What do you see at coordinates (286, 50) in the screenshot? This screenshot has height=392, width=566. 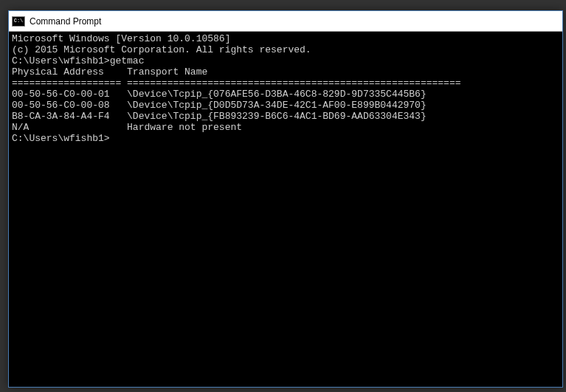 I see `copyright-line: (c) 2015 Microsoft Corporation. All righ…` at bounding box center [286, 50].